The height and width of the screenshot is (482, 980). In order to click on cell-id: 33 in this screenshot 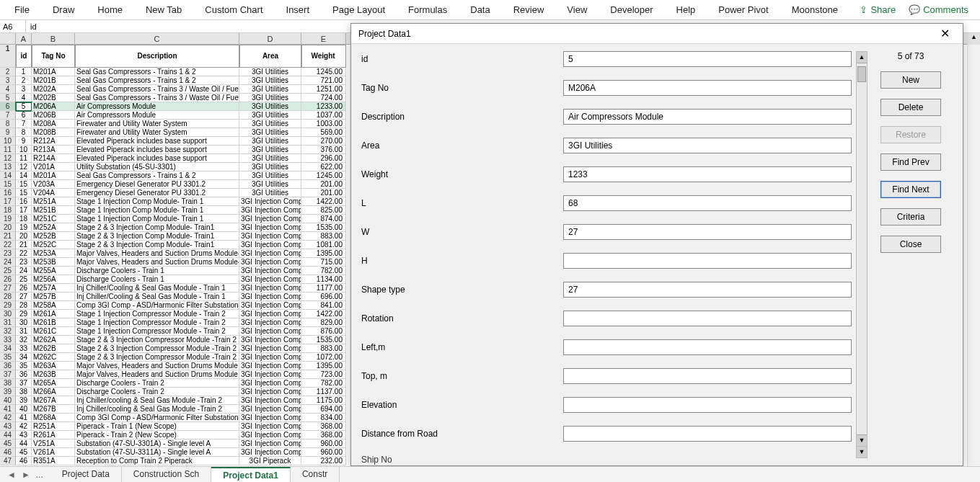, I will do `click(24, 349)`.